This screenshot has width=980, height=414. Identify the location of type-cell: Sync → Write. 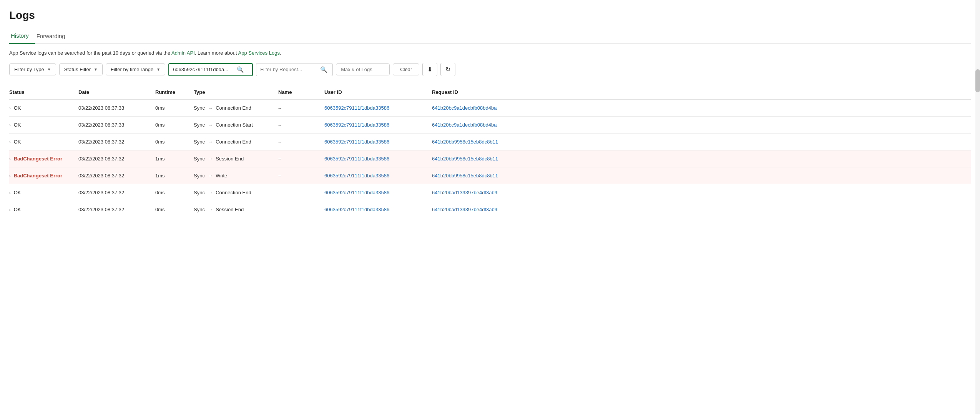
(236, 175).